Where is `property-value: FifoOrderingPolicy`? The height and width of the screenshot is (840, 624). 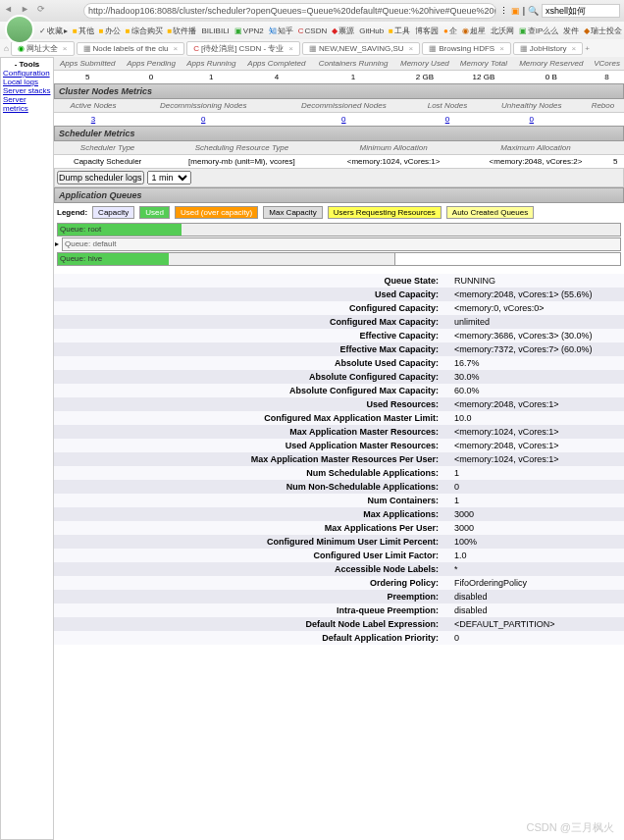
property-value: FifoOrderingPolicy is located at coordinates (536, 583).